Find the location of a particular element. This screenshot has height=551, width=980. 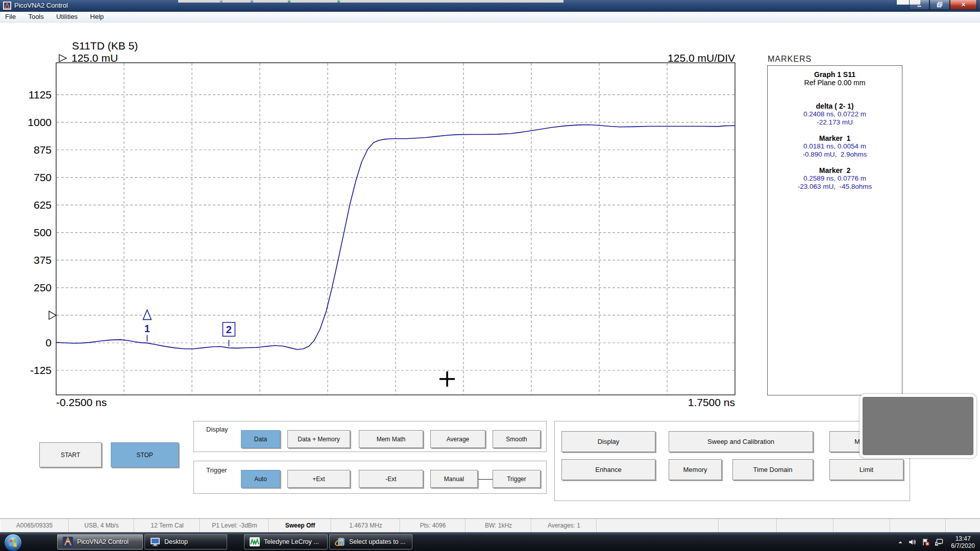

status-points: Pts: 4096 is located at coordinates (433, 525).